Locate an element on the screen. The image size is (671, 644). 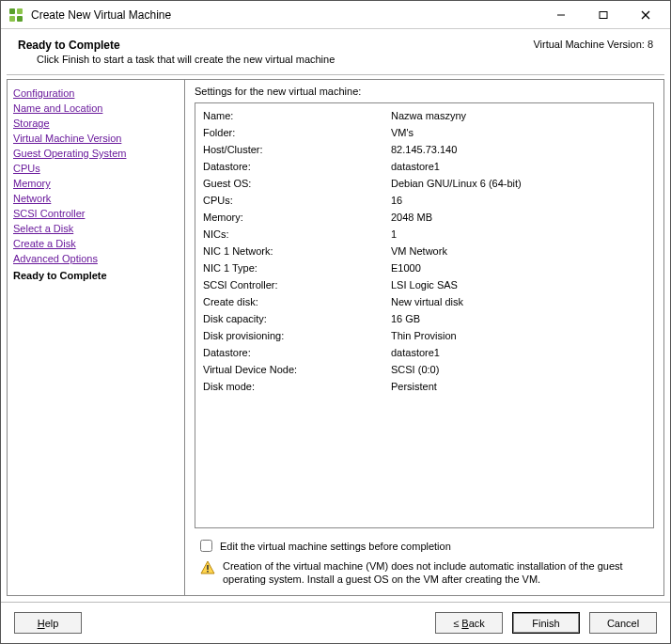
help-button: Help is located at coordinates (48, 622).